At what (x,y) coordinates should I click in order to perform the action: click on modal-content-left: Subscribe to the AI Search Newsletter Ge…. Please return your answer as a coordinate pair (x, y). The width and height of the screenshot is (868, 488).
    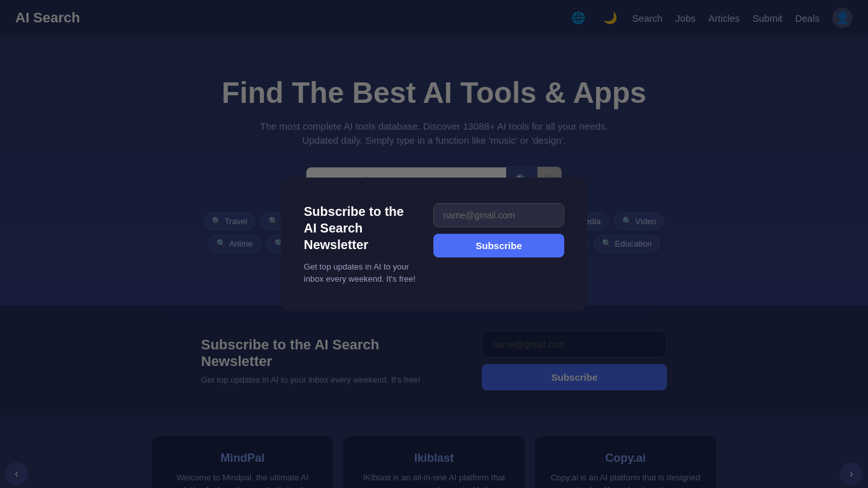
    Looking at the image, I should click on (361, 244).